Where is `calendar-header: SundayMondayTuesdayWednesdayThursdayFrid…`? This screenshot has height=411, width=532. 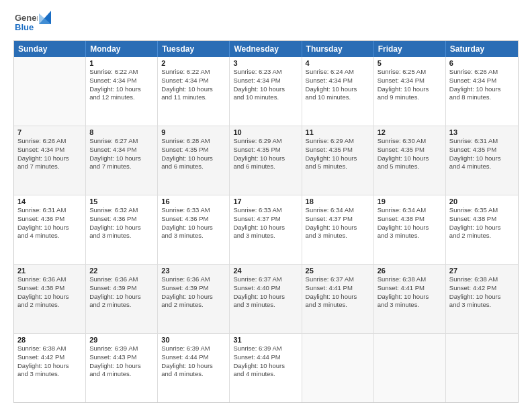 calendar-header: SundayMondayTuesdayWednesdayThursdayFrid… is located at coordinates (266, 49).